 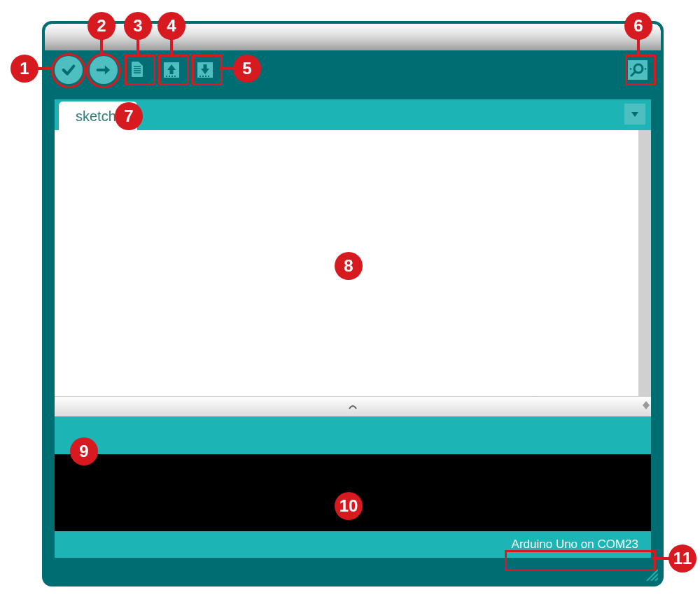 I want to click on upload-button, so click(x=104, y=70).